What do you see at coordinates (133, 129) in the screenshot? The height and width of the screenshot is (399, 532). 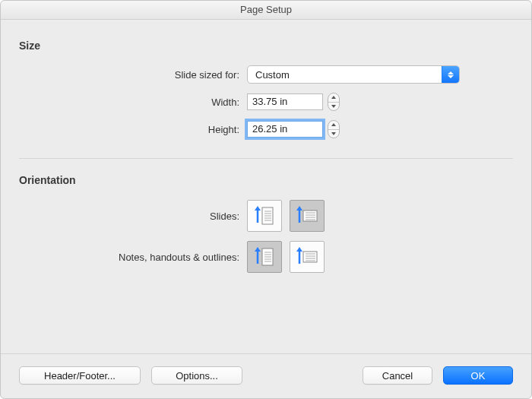 I see `height-label: Height:` at bounding box center [133, 129].